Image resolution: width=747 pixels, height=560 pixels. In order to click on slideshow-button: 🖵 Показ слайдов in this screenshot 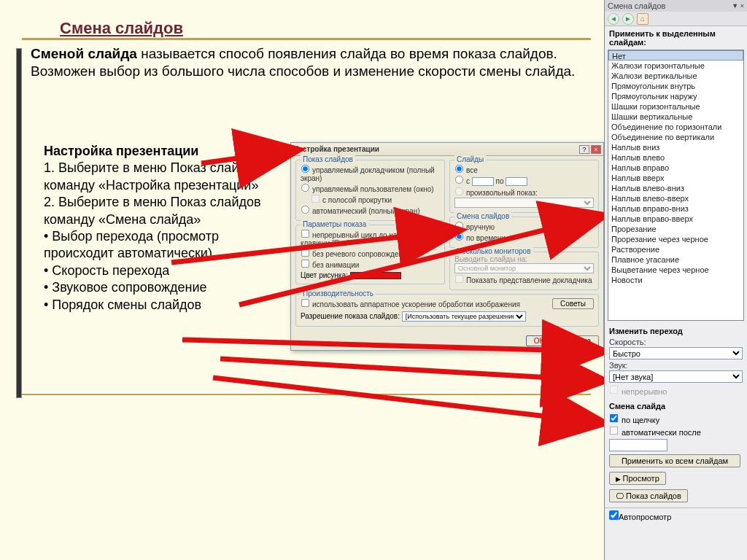, I will do `click(649, 496)`.